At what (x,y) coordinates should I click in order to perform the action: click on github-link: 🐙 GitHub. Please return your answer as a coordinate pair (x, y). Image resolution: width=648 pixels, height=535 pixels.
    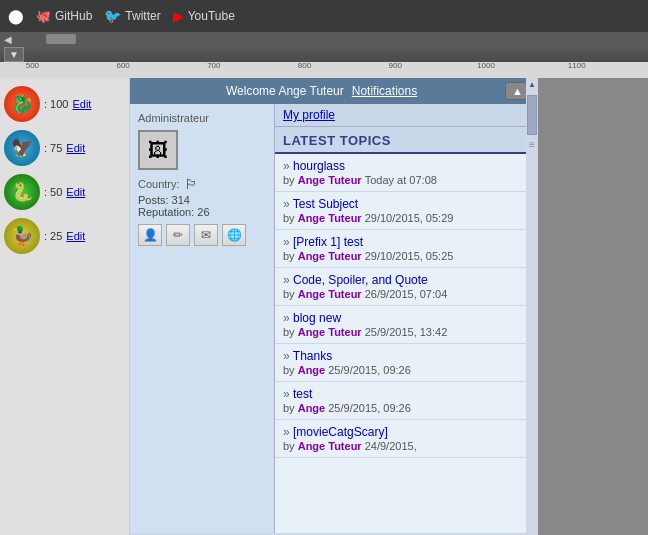
    Looking at the image, I should click on (64, 16).